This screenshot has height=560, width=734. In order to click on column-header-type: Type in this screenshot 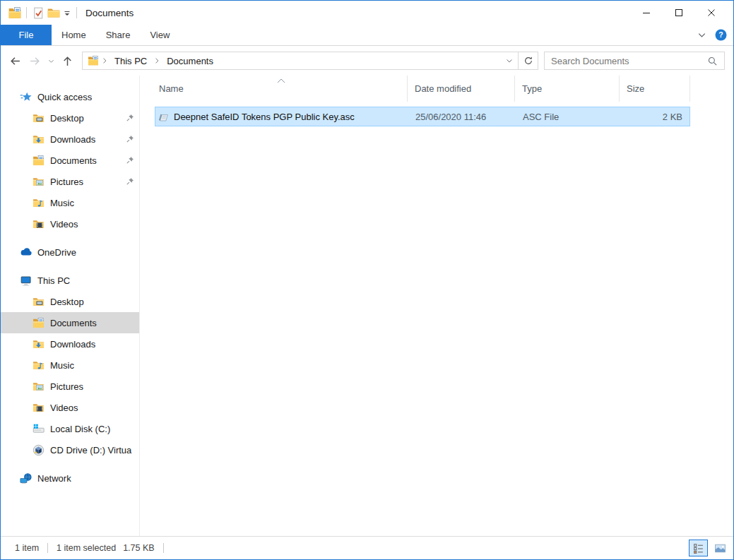, I will do `click(567, 89)`.